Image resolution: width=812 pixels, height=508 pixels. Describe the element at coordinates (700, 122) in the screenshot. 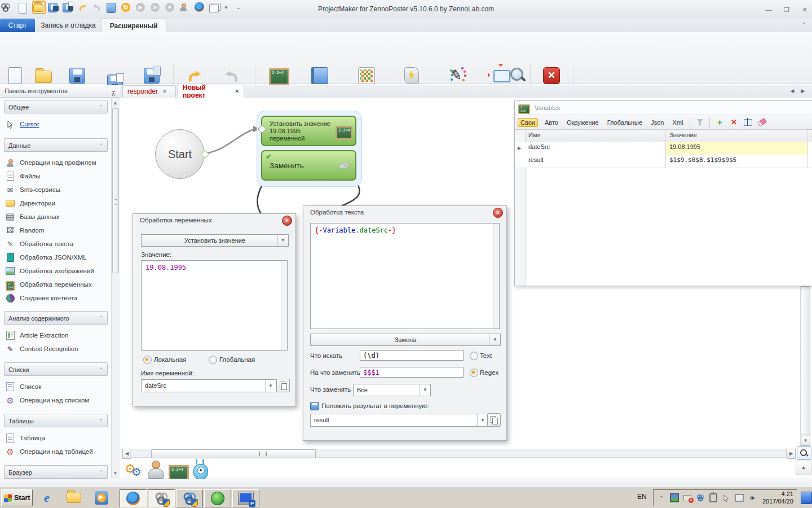

I see `filter-icon` at that location.